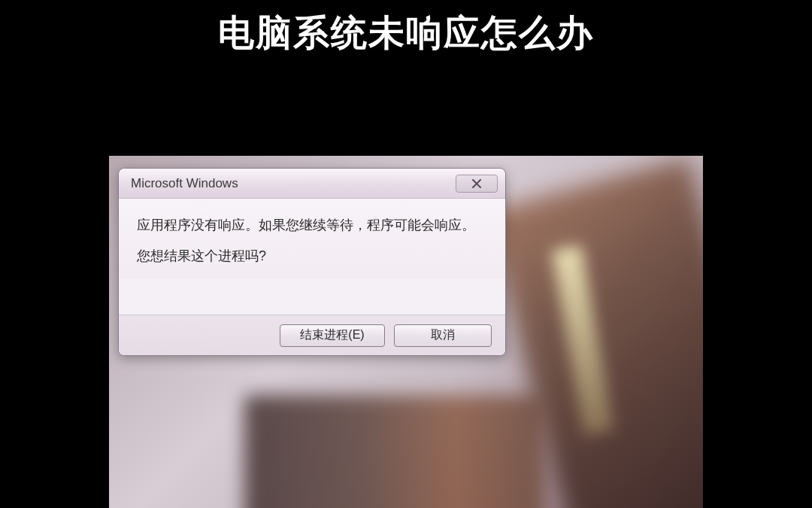 Image resolution: width=812 pixels, height=508 pixels. Describe the element at coordinates (312, 256) in the screenshot. I see `dialog-message-2: 您想结果这个进程吗?` at that location.